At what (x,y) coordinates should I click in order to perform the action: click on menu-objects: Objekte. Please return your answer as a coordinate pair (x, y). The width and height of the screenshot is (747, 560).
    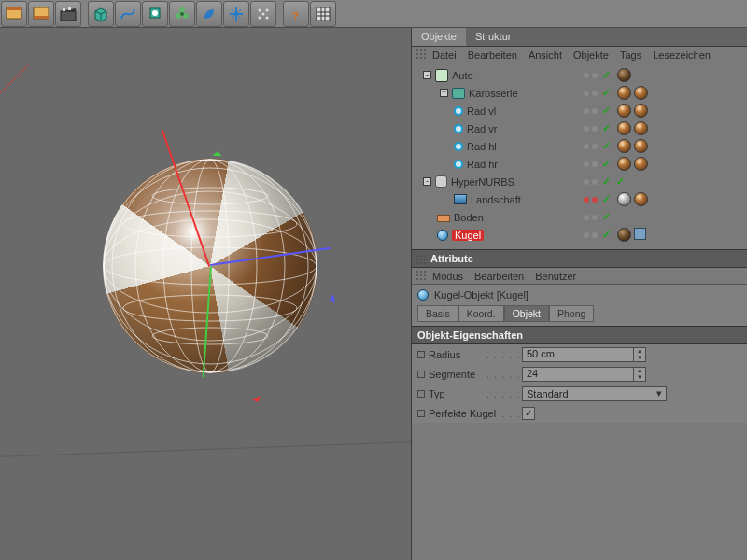
    Looking at the image, I should click on (591, 55).